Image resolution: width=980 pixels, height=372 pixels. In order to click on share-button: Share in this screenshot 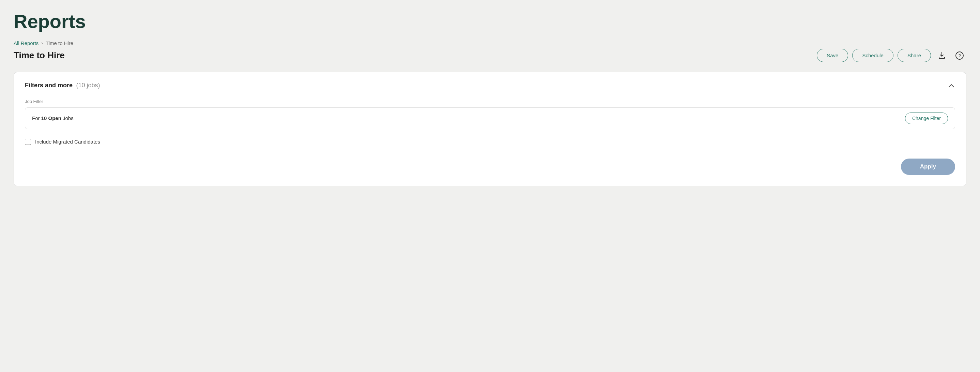, I will do `click(914, 56)`.